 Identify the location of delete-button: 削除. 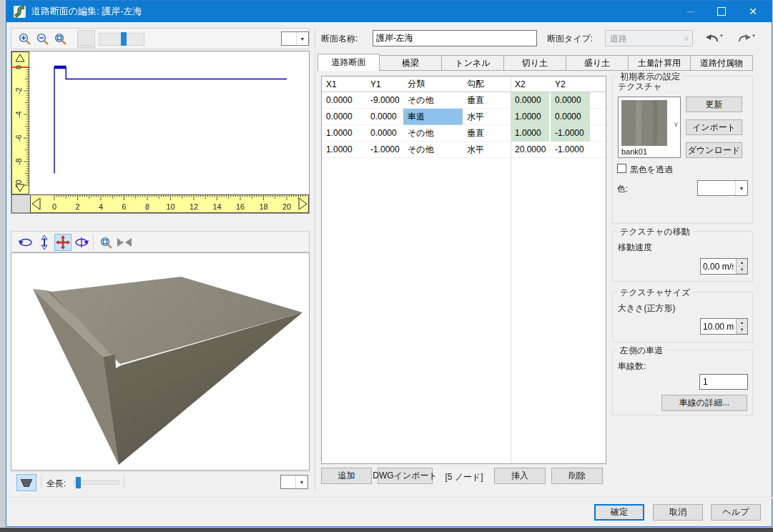
(577, 476).